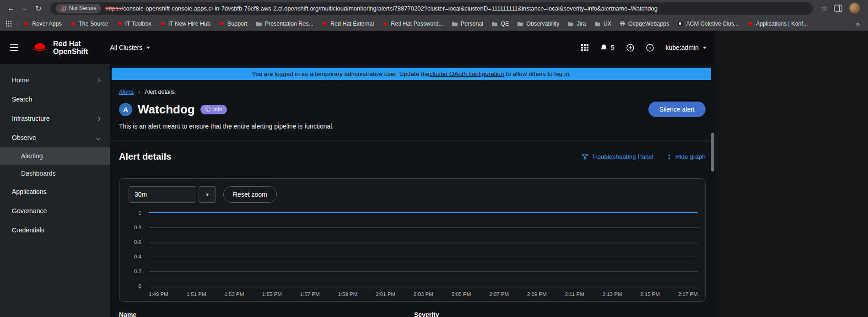 The width and height of the screenshot is (868, 317). I want to click on masthead-actions: 5 ? kube:admin, so click(644, 48).